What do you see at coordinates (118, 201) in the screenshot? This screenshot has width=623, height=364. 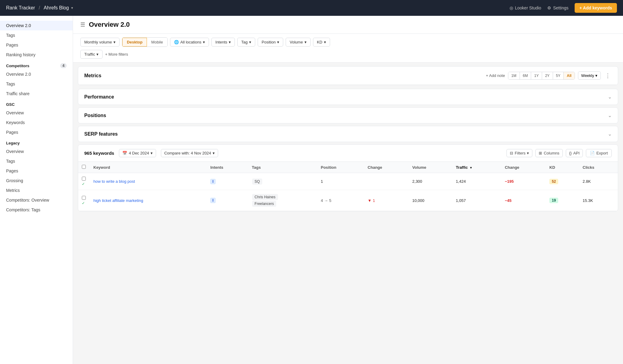 I see `row2-keyword-link: high ticket affiliate marketing` at bounding box center [118, 201].